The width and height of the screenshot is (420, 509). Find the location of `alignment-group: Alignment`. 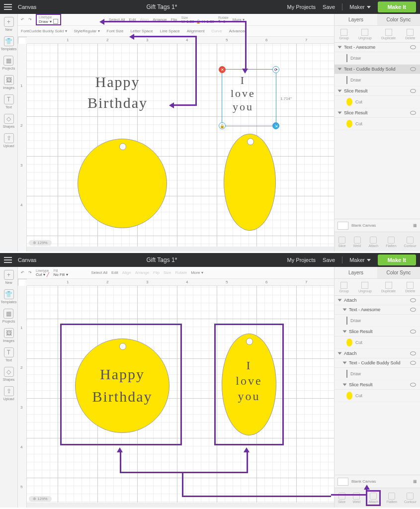

alignment-group: Alignment is located at coordinates (196, 31).